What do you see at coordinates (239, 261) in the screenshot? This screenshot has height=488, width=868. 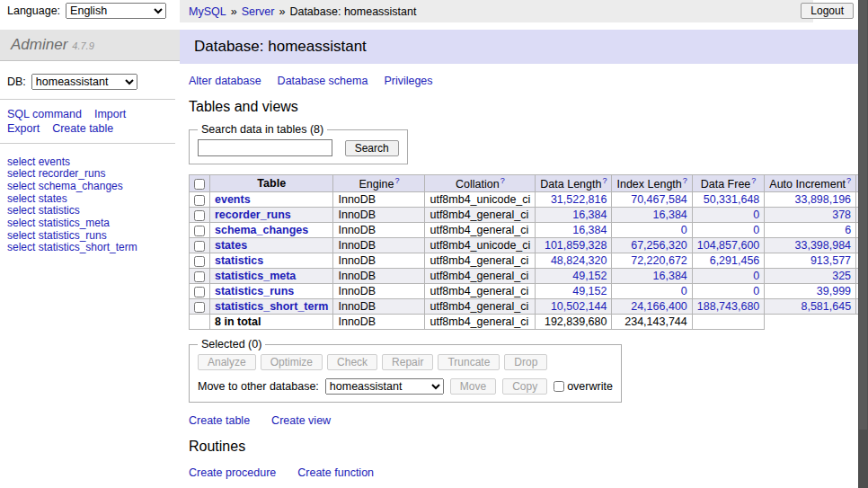 I see `table-name-link: statistics` at bounding box center [239, 261].